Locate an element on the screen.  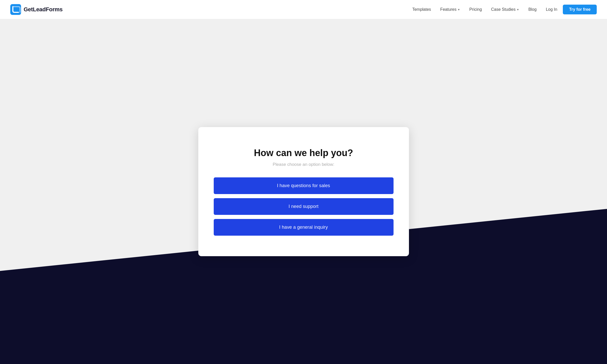
nav-link-features: Features ▼ is located at coordinates (450, 9).